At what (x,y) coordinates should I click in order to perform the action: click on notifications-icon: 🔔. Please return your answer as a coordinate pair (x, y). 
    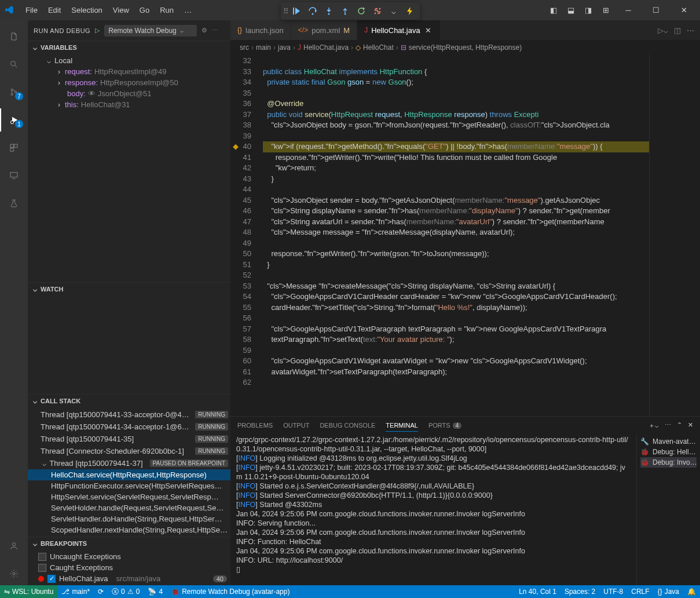
    Looking at the image, I should click on (691, 592).